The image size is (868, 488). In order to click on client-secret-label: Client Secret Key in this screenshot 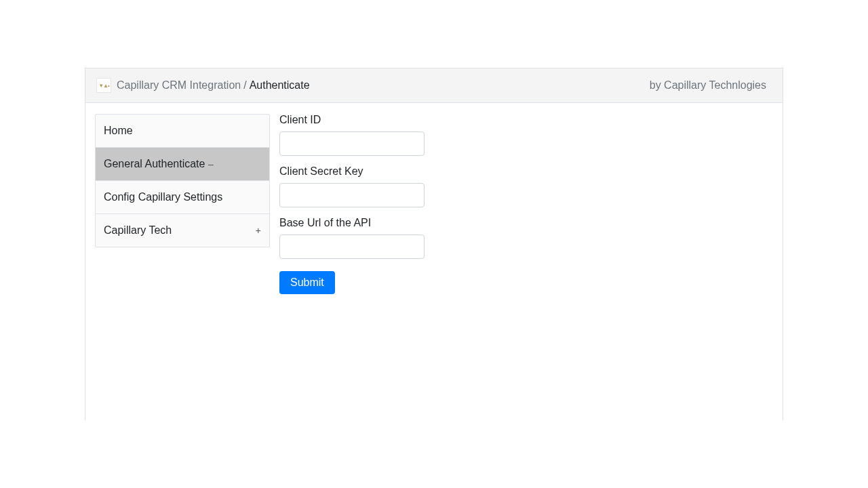, I will do `click(526, 171)`.